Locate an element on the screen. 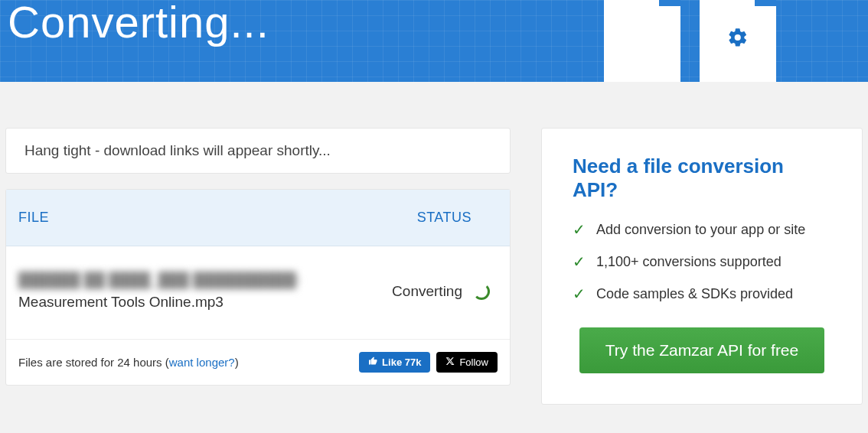  try-api-button: Try the Zamzar API for free is located at coordinates (702, 350).